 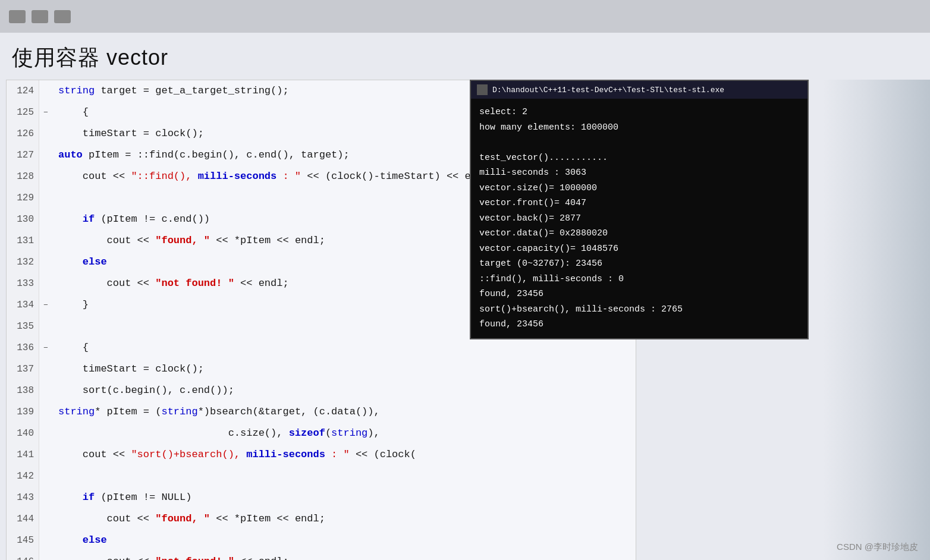 What do you see at coordinates (639, 203) in the screenshot?
I see `terminal-line-6: vector.front()= 4047` at bounding box center [639, 203].